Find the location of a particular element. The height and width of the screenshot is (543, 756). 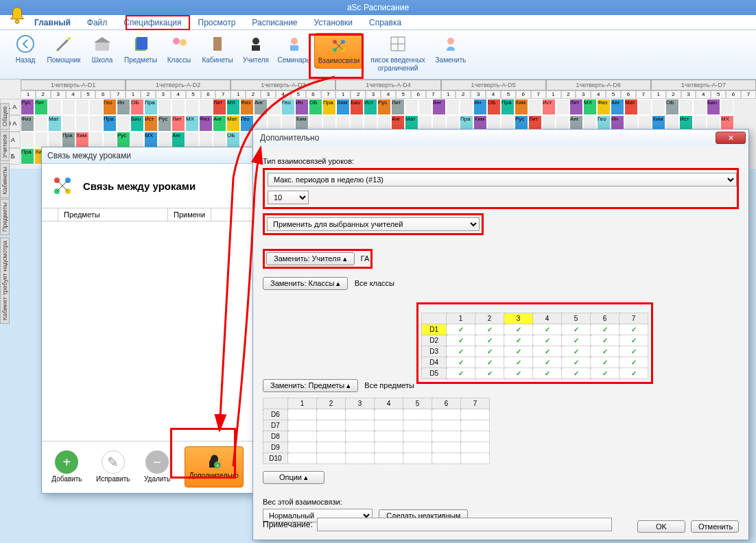

day-header: 1четверть-A-D1 is located at coordinates (73, 85).